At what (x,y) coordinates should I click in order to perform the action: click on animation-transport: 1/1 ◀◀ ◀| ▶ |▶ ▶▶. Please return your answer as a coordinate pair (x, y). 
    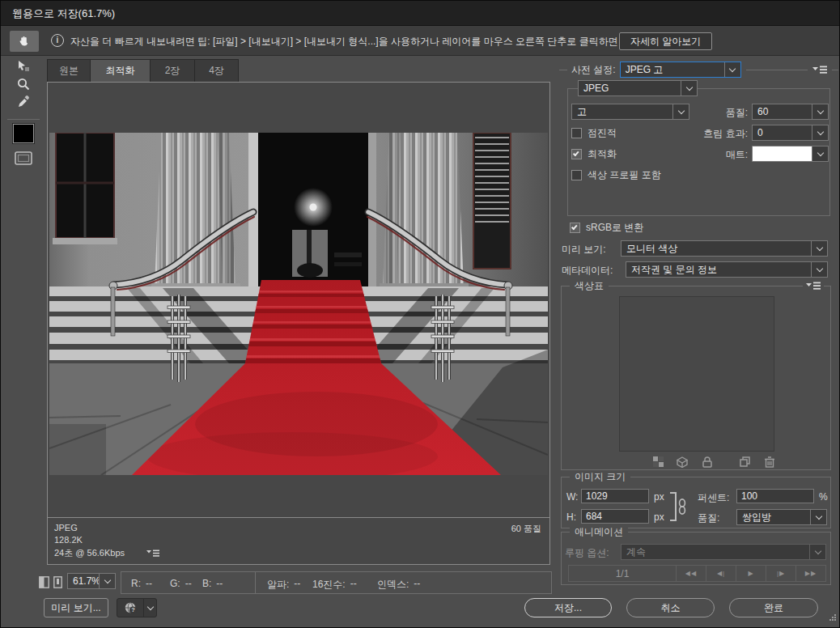
    Looking at the image, I should click on (698, 573).